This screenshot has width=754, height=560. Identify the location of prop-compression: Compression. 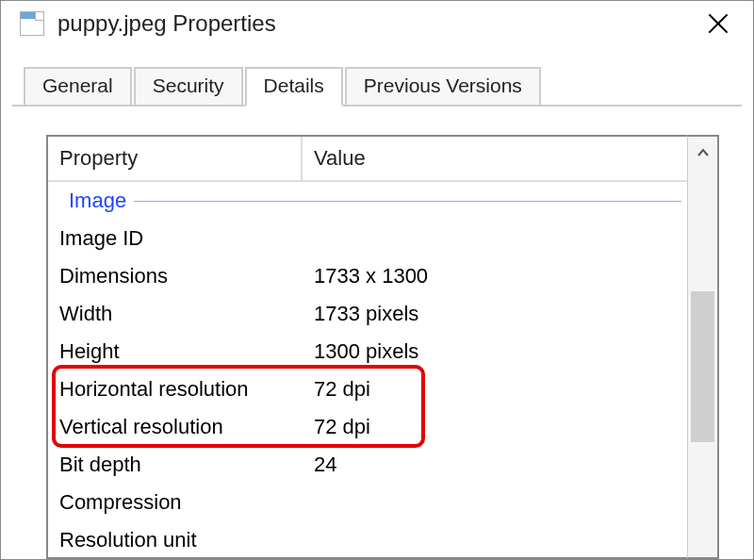
(175, 502).